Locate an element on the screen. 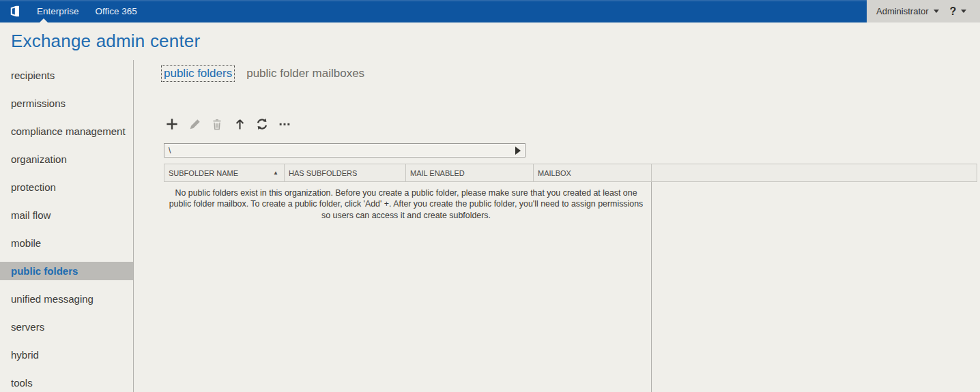 Image resolution: width=980 pixels, height=392 pixels. sidebar-item-tools: tools is located at coordinates (67, 383).